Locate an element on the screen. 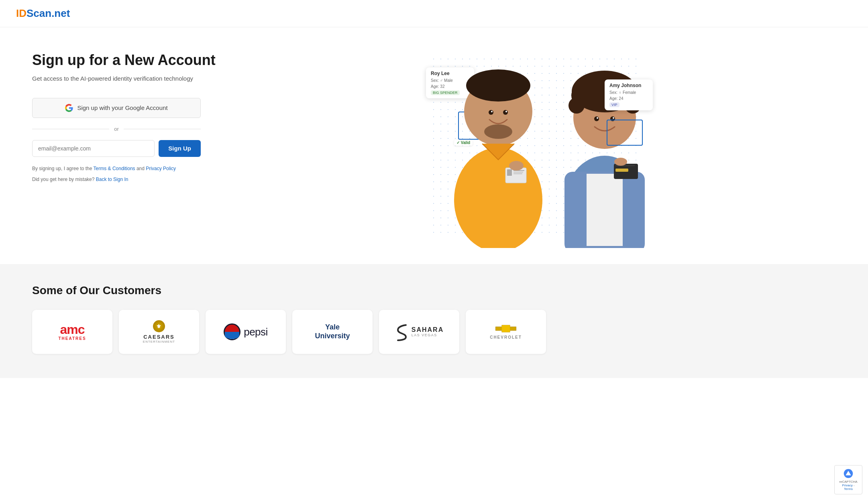 This screenshot has width=868, height=500. chevrolet-text: CHEVROLET is located at coordinates (506, 337).